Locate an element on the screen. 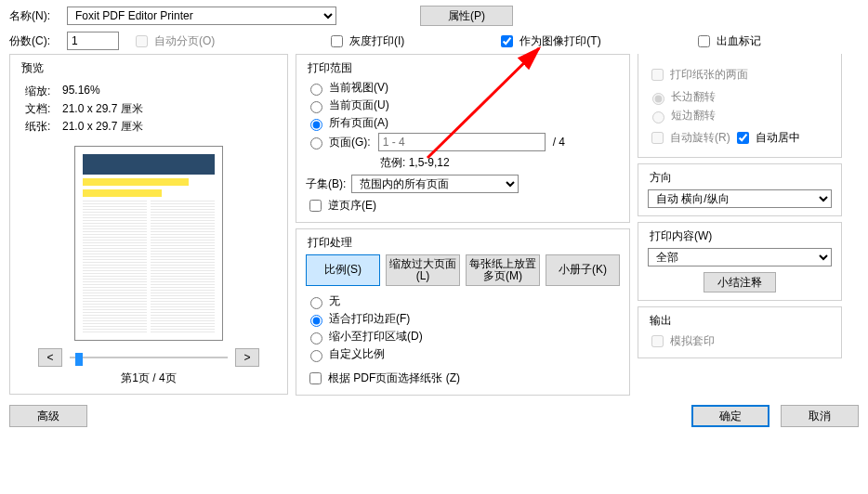  summarize-comments-button: 小结注释 is located at coordinates (740, 282).